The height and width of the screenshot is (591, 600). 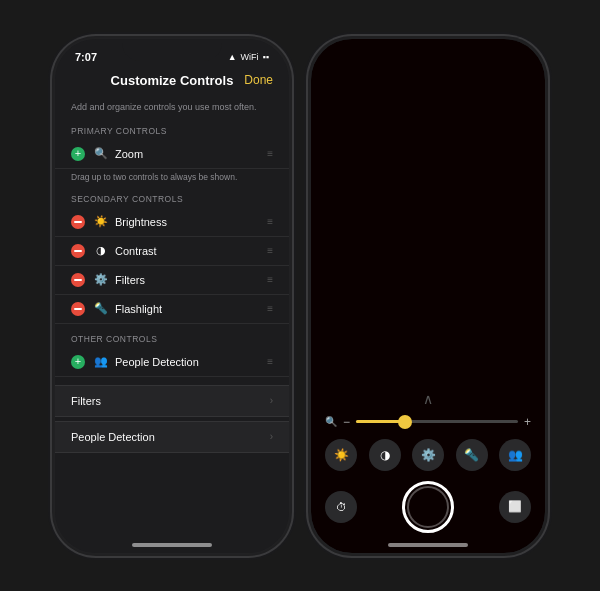 What do you see at coordinates (78, 309) in the screenshot?
I see `remove-flashlight-button` at bounding box center [78, 309].